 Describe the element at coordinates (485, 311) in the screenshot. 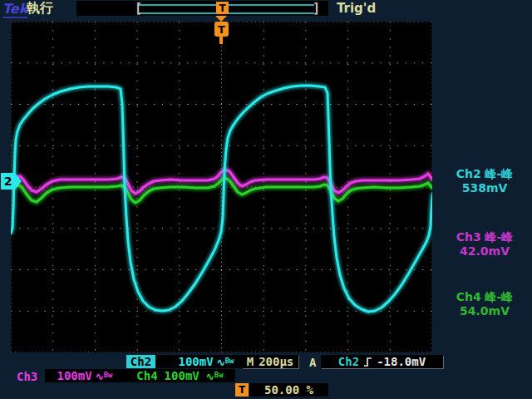

I see `measurement-value: 54.0mV` at that location.